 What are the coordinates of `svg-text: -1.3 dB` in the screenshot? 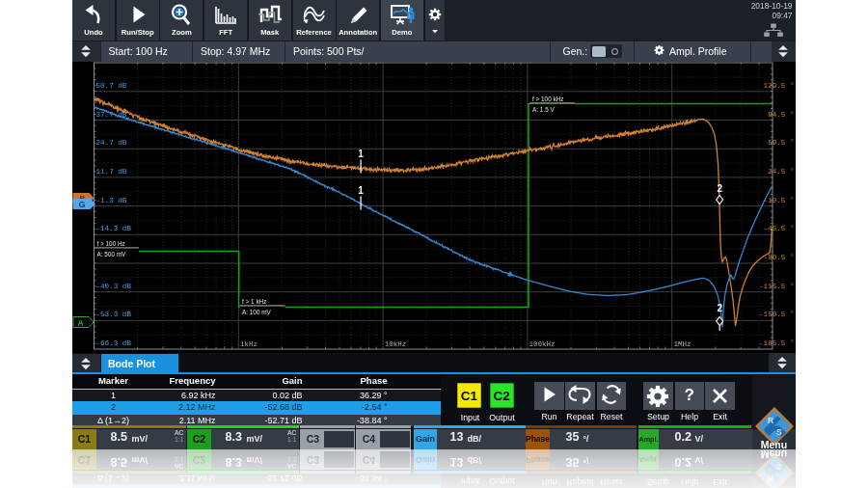 It's located at (111, 201).